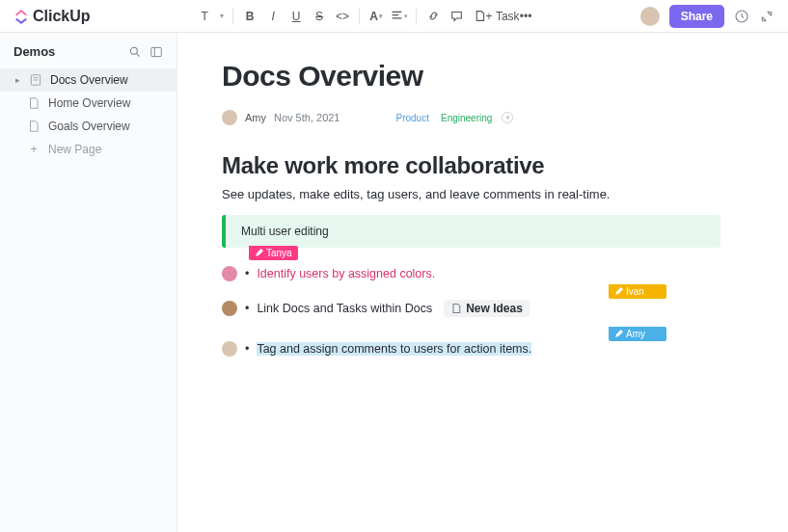 This screenshot has height=532, width=788. What do you see at coordinates (342, 16) in the screenshot?
I see `code-button: <>` at bounding box center [342, 16].